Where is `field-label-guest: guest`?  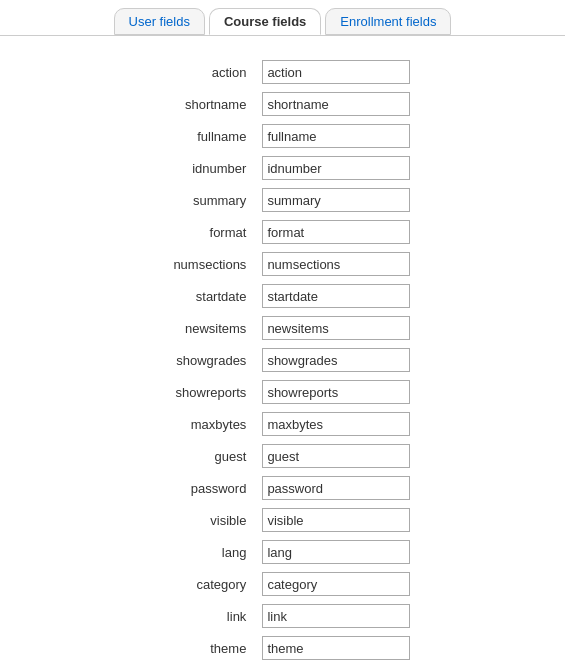 field-label-guest: guest is located at coordinates (143, 456).